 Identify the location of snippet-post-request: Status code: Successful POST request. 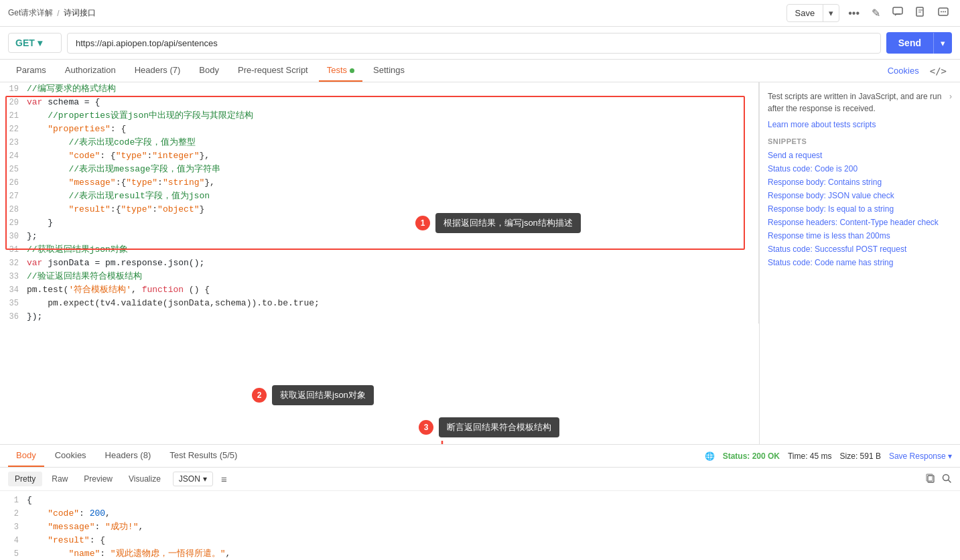
(860, 249).